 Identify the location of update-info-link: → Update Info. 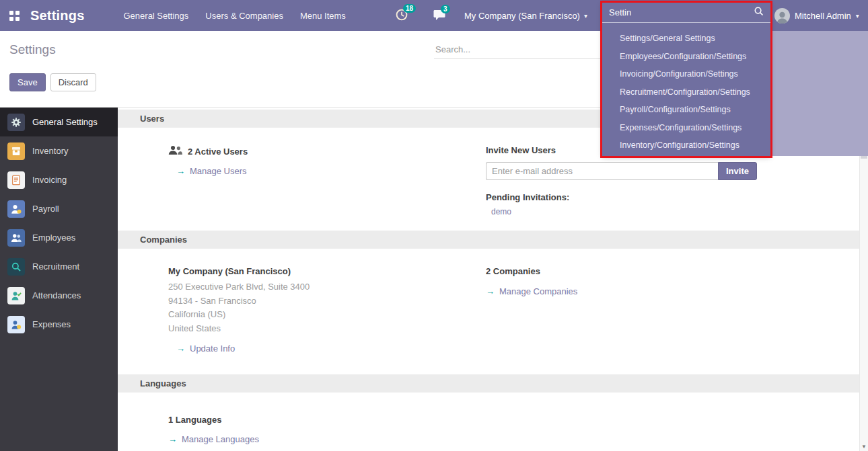
(206, 348).